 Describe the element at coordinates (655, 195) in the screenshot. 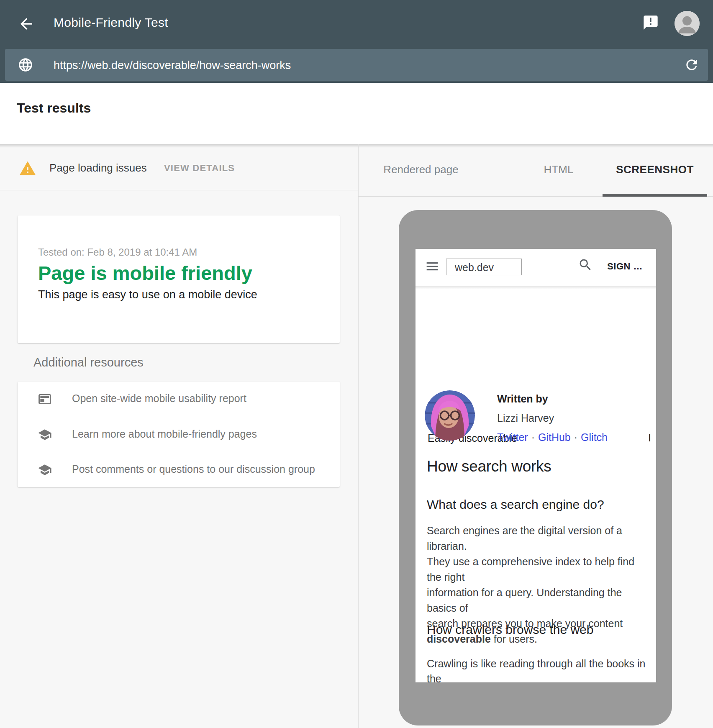

I see `selected-tab-indicator` at that location.